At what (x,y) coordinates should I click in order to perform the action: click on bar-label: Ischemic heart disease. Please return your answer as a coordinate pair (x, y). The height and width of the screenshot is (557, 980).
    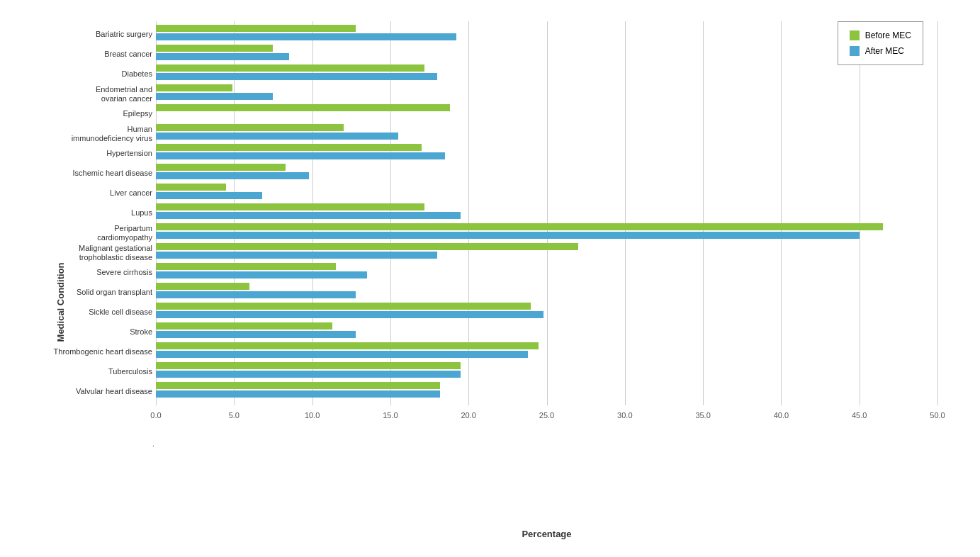
    Looking at the image, I should click on (84, 173).